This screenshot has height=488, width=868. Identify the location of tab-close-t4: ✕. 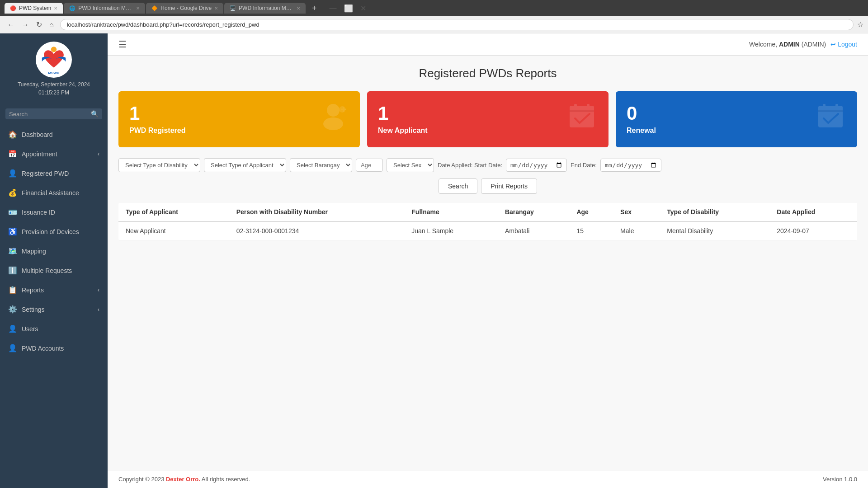
(298, 8).